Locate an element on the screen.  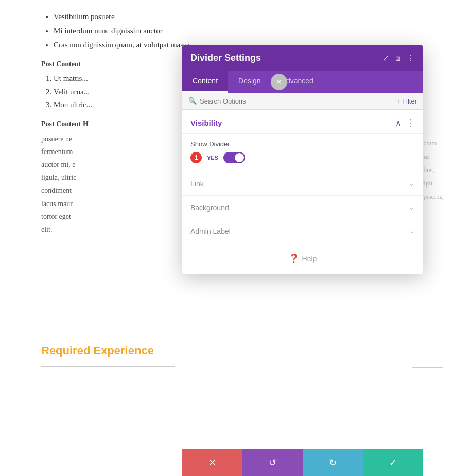
admin-label-label: Admin Label is located at coordinates (211, 231).